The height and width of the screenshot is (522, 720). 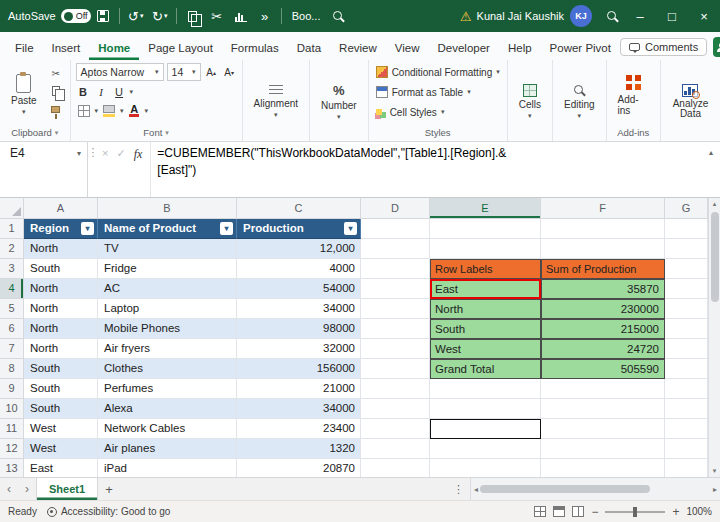 I want to click on normal-view-button, so click(x=540, y=512).